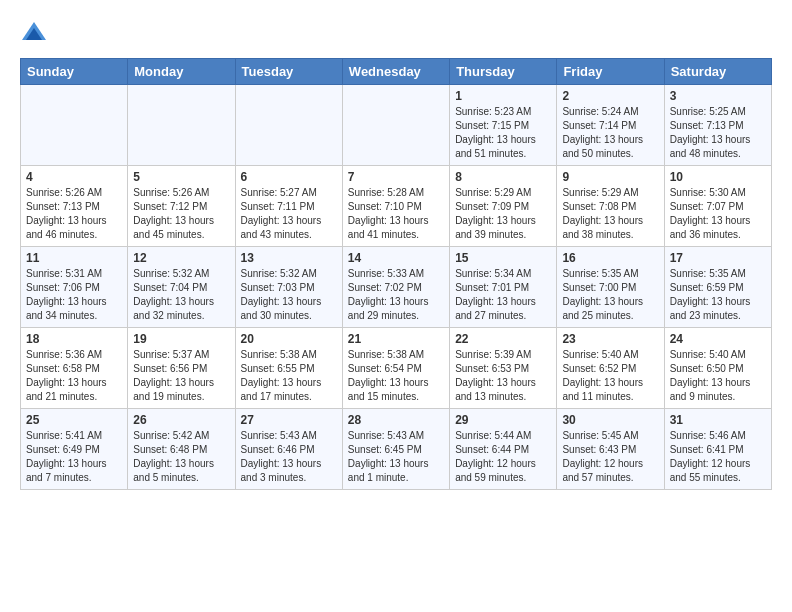  What do you see at coordinates (610, 295) in the screenshot?
I see `day-info: Sunrise: 5:35 AMSunset: 7:00 PMDaylight:…` at bounding box center [610, 295].